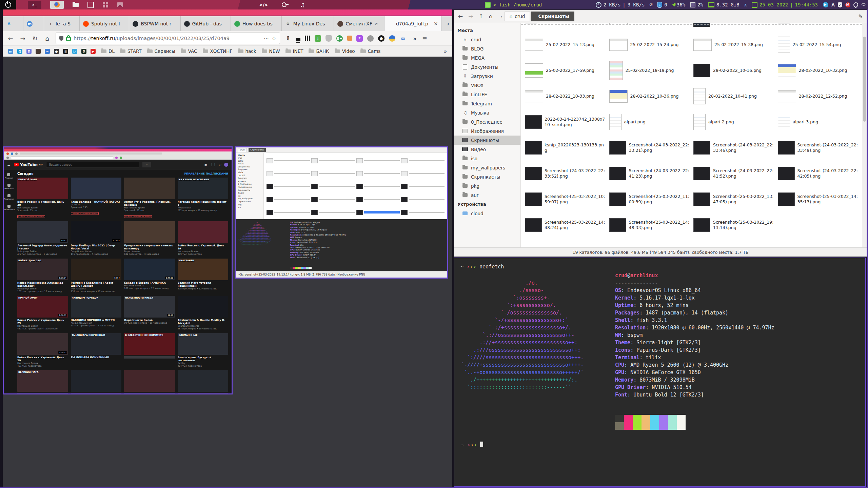  What do you see at coordinates (565, 199) in the screenshot?
I see `file-item: Screenshot-(25-03-2022_10:59:07).png` at bounding box center [565, 199].